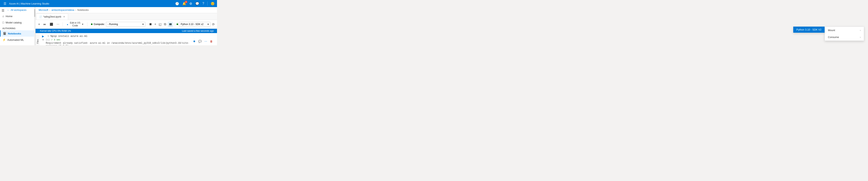 The width and height of the screenshot is (868, 181). I want to click on collapse-sidebar-button: ☰, so click(3, 11).